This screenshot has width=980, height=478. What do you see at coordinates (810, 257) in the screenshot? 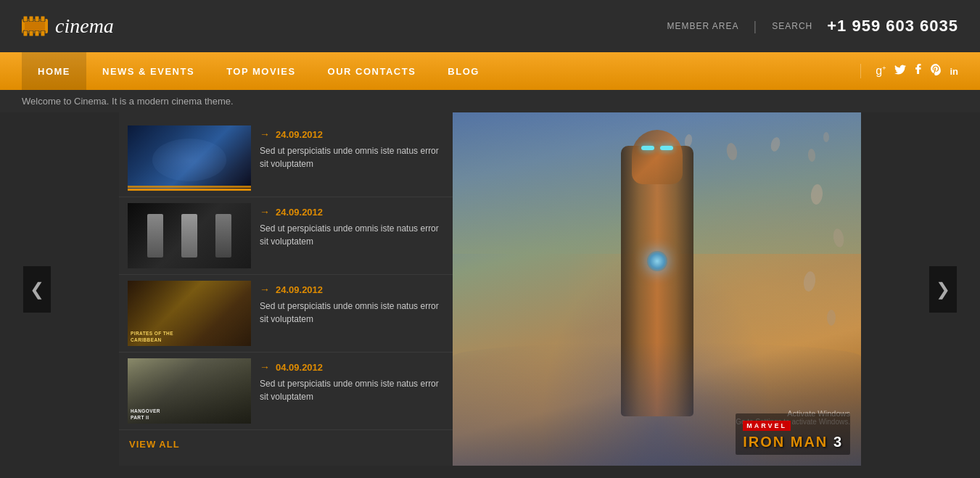
I see `right-figures` at bounding box center [810, 257].